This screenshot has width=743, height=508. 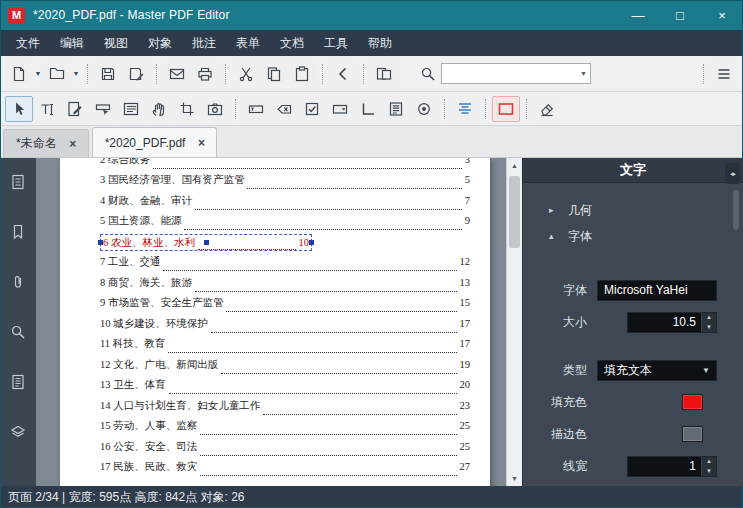 What do you see at coordinates (19, 74) in the screenshot?
I see `new-document-button` at bounding box center [19, 74].